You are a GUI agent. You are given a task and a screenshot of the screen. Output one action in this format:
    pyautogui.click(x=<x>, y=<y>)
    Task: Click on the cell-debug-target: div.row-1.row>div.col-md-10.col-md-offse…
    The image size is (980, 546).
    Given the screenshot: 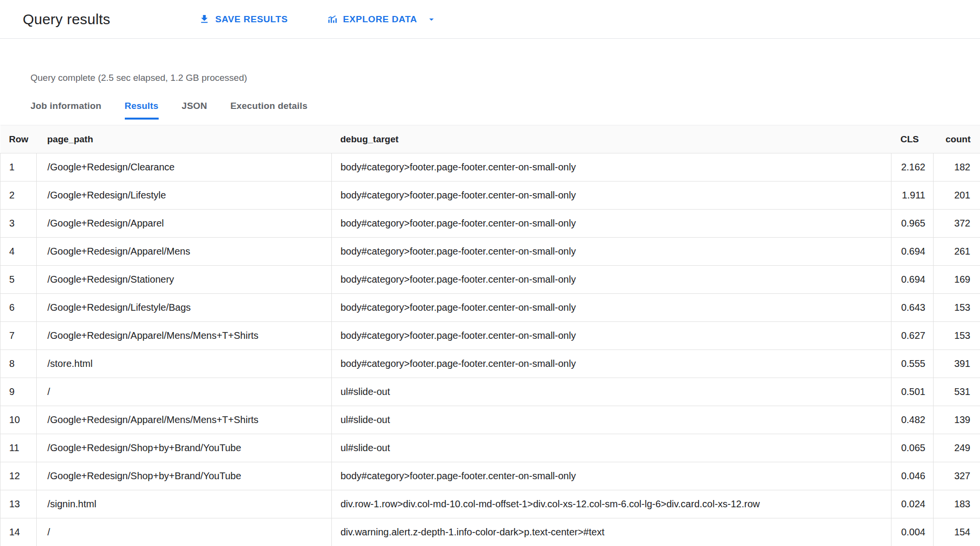 What is the action you would take?
    pyautogui.click(x=611, y=504)
    